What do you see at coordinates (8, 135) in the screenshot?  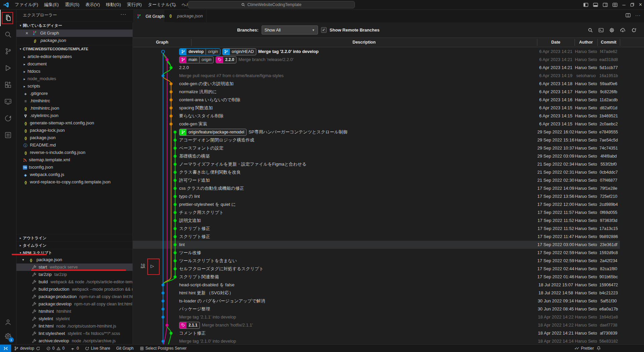 I see `docker-view-icon` at bounding box center [8, 135].